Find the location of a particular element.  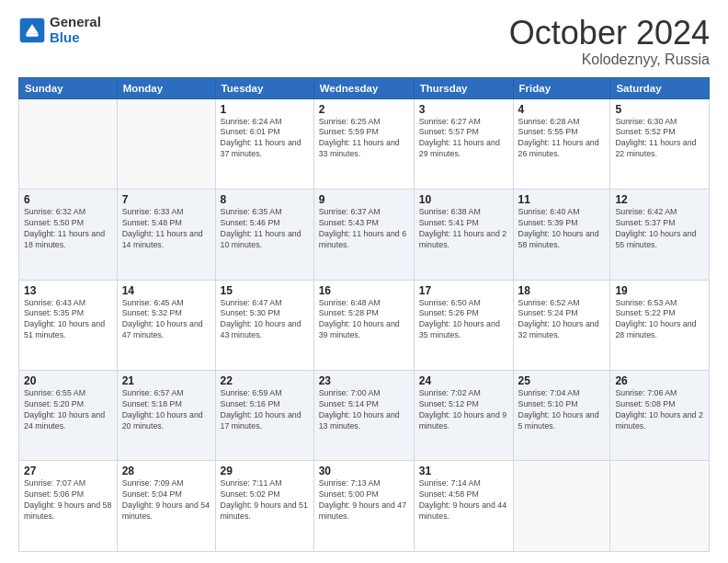

table-row: 31Sunrise: 7:14 AM Sunset: 4:58 PM Dayli… is located at coordinates (463, 506).